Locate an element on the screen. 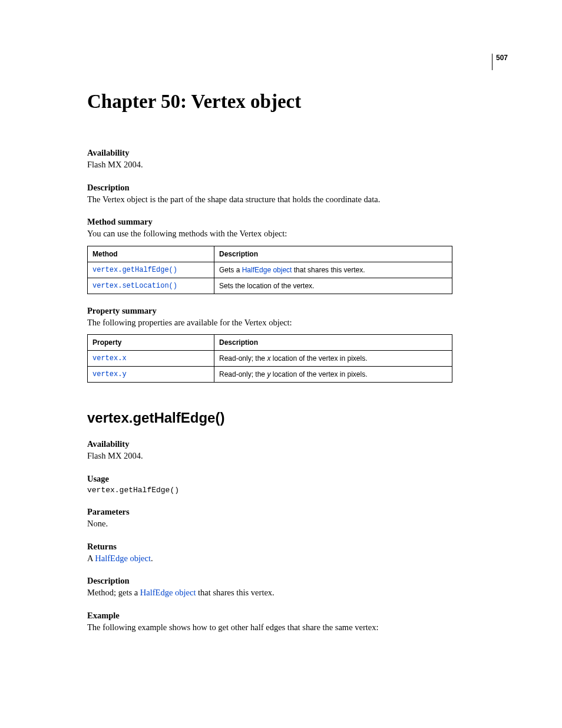  method-summary-table: Method Description vertex.getHalfEdge() … is located at coordinates (270, 270).